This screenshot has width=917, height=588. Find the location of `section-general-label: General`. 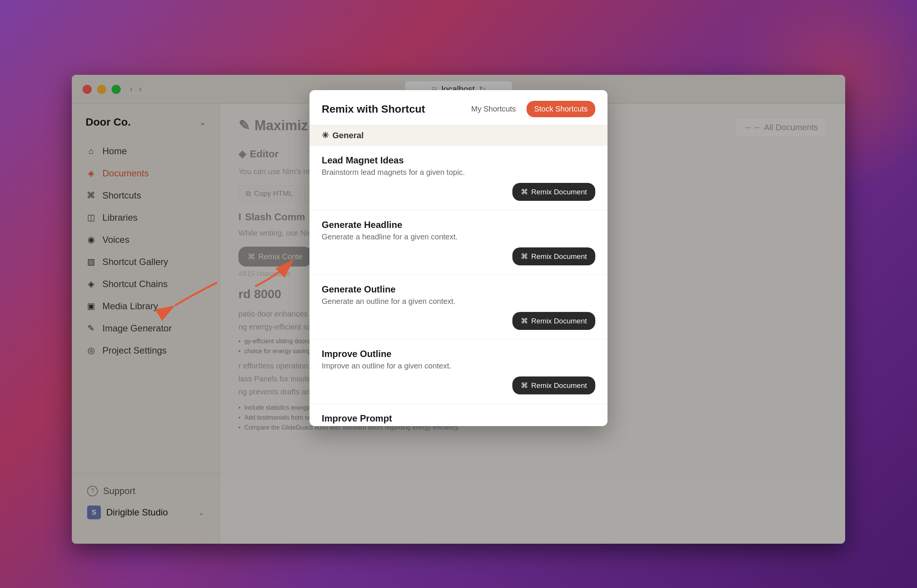

section-general-label: General is located at coordinates (348, 136).